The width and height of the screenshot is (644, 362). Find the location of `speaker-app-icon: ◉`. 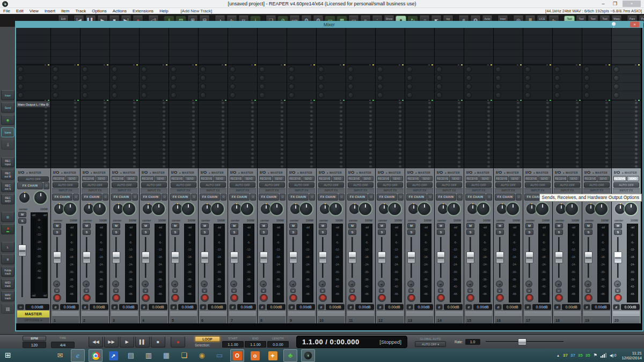

speaker-app-icon: ◉ is located at coordinates (202, 356).